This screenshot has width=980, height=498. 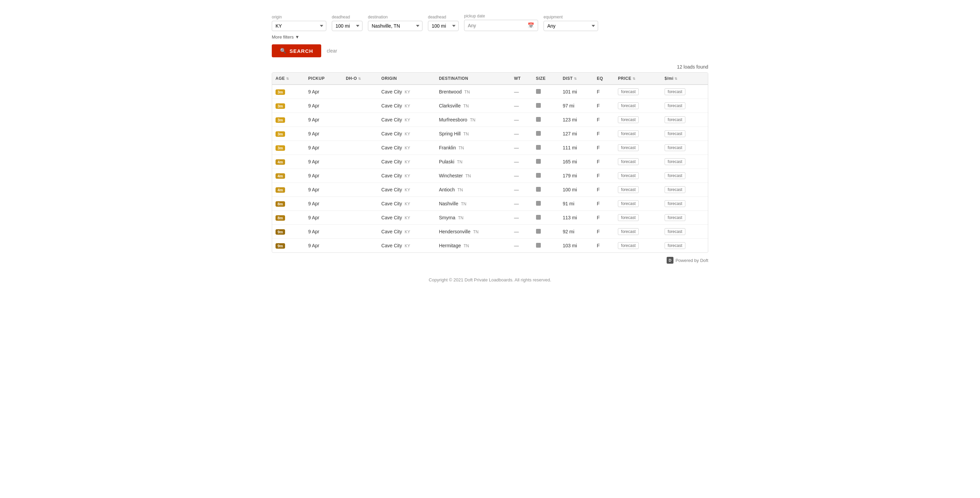 I want to click on cell-dist: 111 mi, so click(x=576, y=148).